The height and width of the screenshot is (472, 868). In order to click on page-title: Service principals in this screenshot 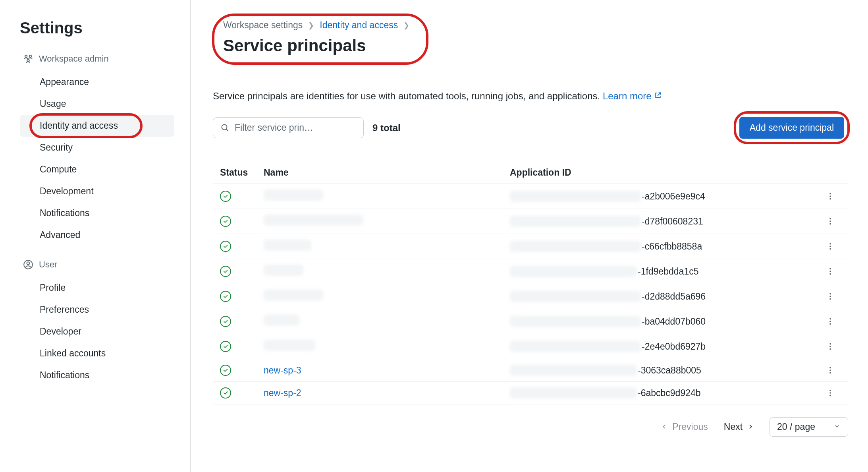, I will do `click(316, 46)`.